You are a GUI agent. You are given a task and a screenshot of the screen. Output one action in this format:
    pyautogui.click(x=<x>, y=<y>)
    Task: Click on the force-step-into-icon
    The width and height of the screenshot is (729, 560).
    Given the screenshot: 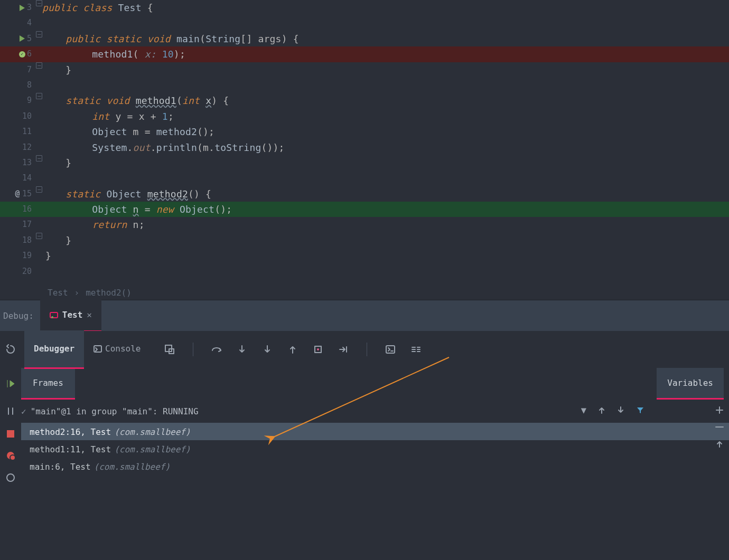 What is the action you would take?
    pyautogui.click(x=267, y=349)
    